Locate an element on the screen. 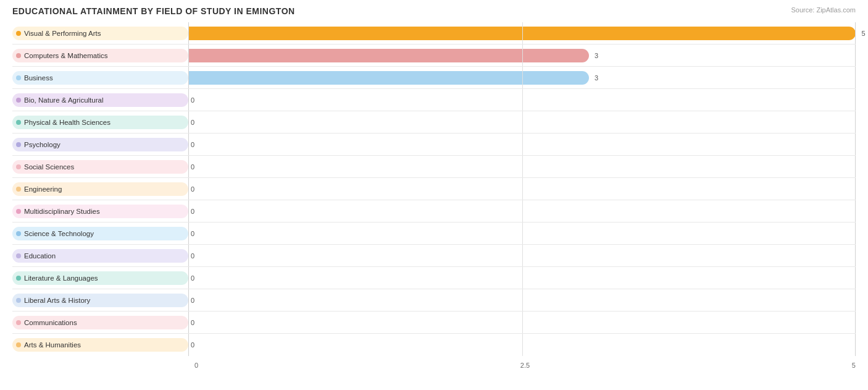 This screenshot has height=390, width=868. bar-label: Communications is located at coordinates (51, 323).